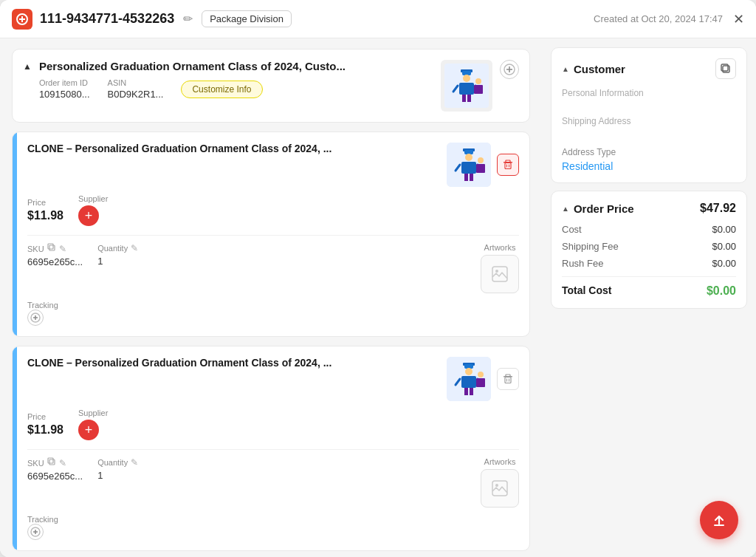  I want to click on clone-title-0: CLONE – Personalized Graduation Ornament…, so click(233, 148).